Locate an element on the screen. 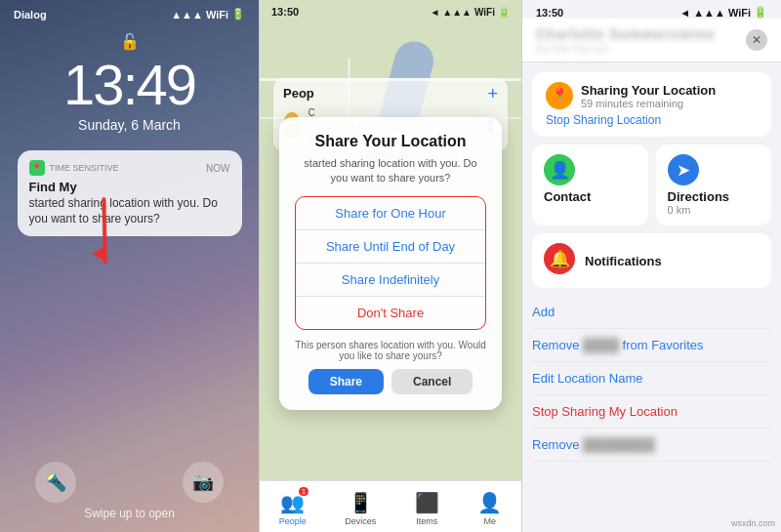  contact-subtitle-blurred: foo bar baz qux is located at coordinates (626, 48).